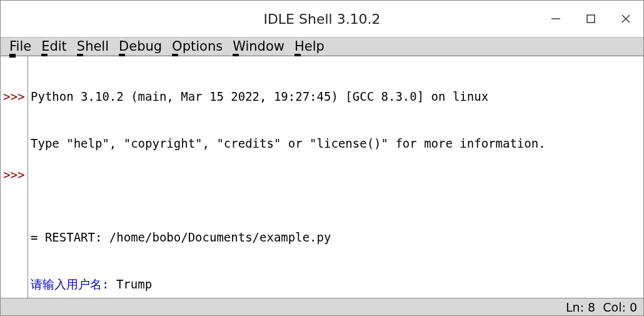  I want to click on col-label: Col:, so click(614, 307).